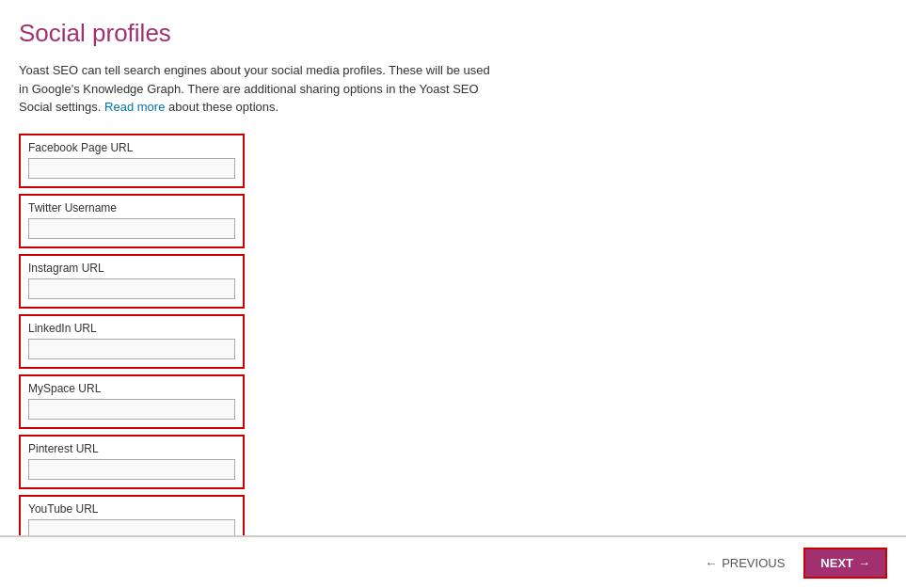 Image resolution: width=906 pixels, height=588 pixels. Describe the element at coordinates (711, 563) in the screenshot. I see `arrow-left-icon: ←` at that location.